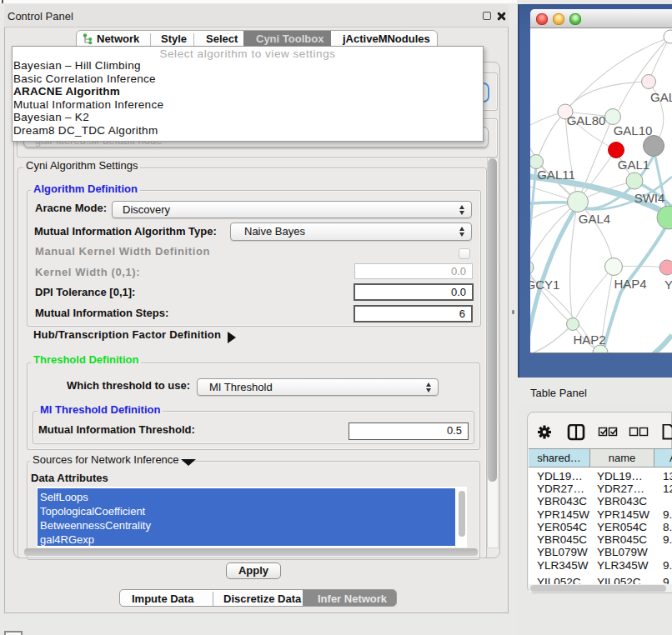 The height and width of the screenshot is (635, 672). What do you see at coordinates (545, 285) in the screenshot?
I see `svg-text: GCY1` at bounding box center [545, 285].